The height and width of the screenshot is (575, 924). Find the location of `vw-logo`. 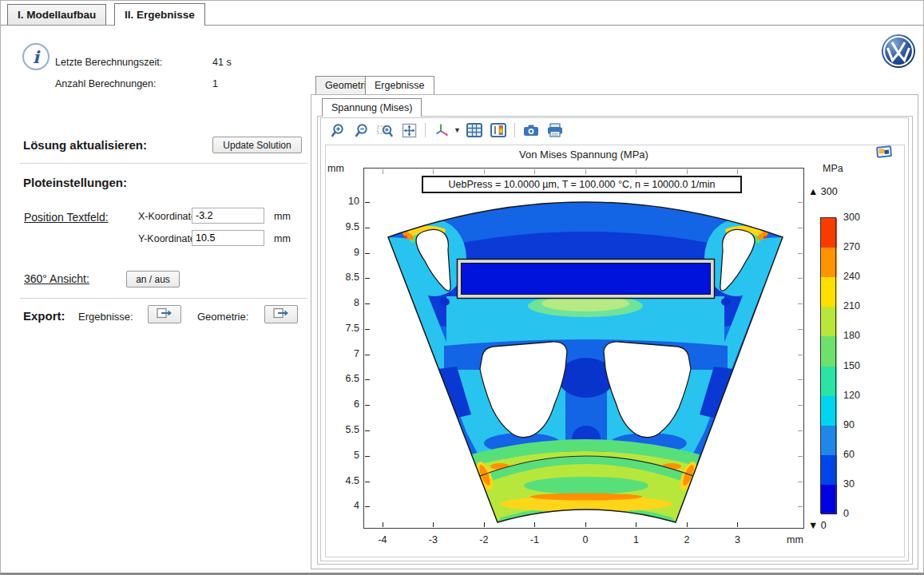

vw-logo is located at coordinates (898, 51).